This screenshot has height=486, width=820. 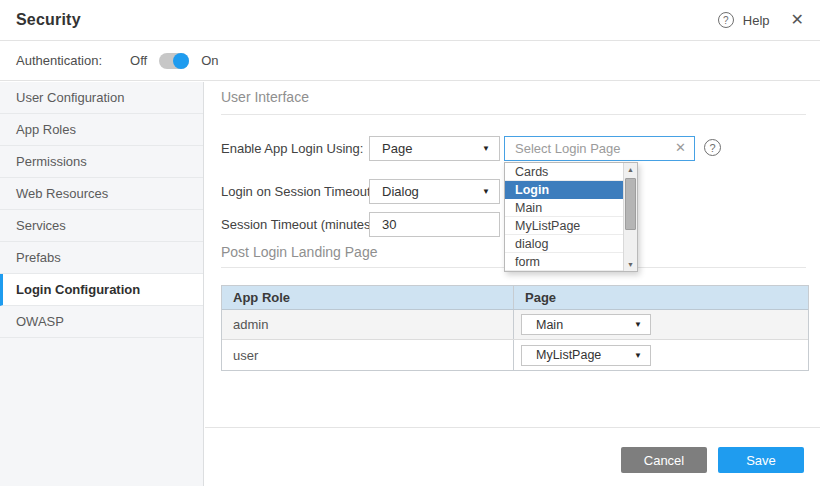 What do you see at coordinates (102, 130) in the screenshot?
I see `sidebar-item-app-roles: App Roles` at bounding box center [102, 130].